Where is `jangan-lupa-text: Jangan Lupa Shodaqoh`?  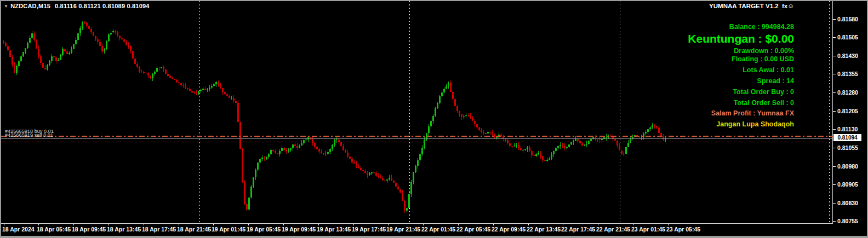
jangan-lupa-text: Jangan Lupa Shodaqoh is located at coordinates (741, 125).